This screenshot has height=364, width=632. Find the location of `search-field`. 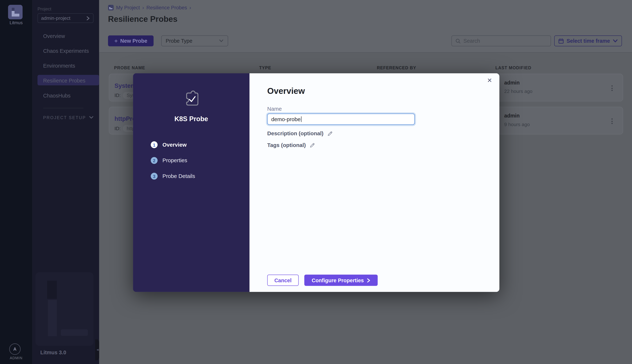

search-field is located at coordinates (501, 41).